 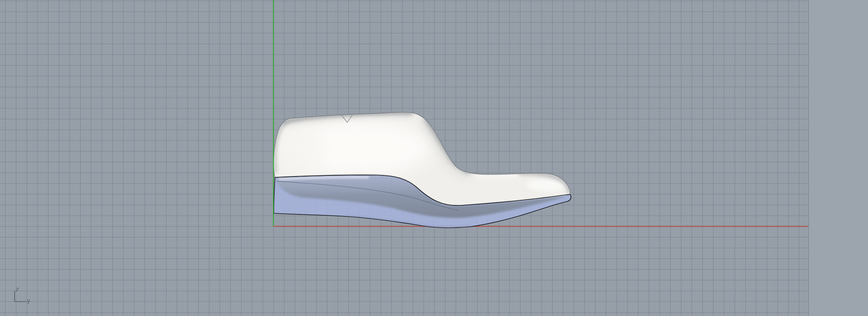 I want to click on gizmo-z-label: z, so click(x=17, y=289).